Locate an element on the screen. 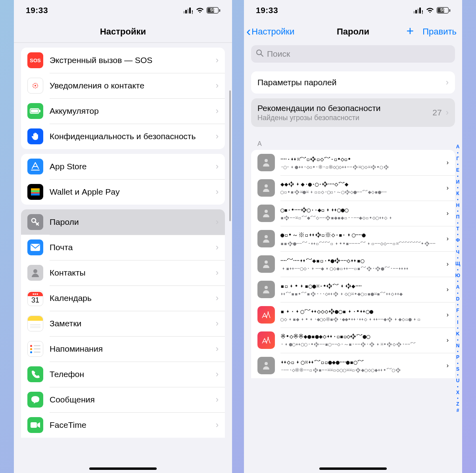 The image size is (476, 473). cellular-icon: ! is located at coordinates (418, 10).